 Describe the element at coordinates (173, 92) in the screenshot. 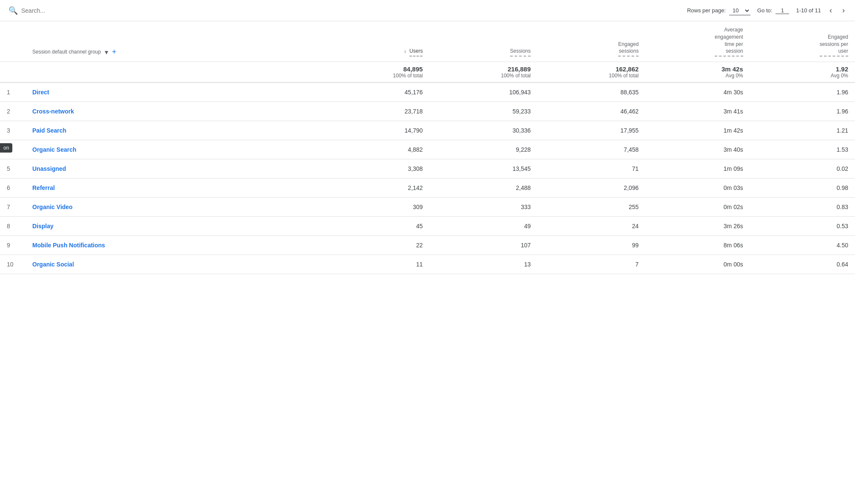

I see `row-dimension: Direct` at that location.